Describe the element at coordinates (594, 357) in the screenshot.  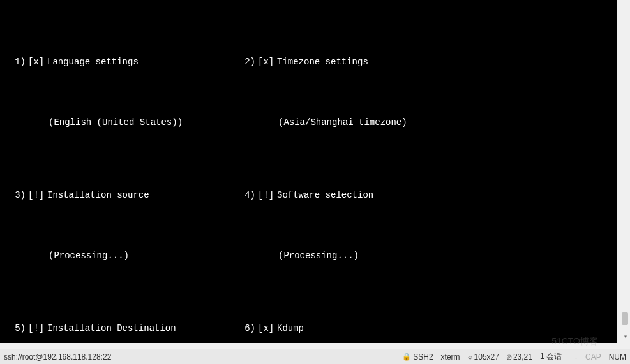
I see `caps-indicator: CAP` at that location.